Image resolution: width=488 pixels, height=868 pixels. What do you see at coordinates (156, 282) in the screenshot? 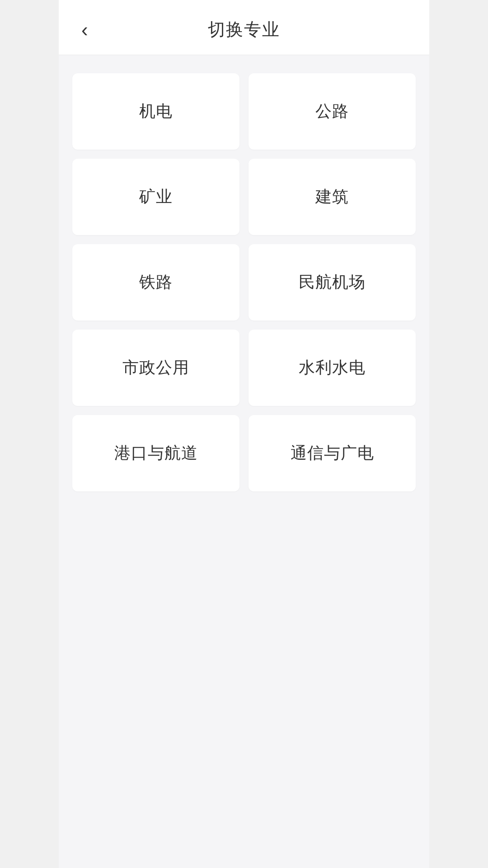
I see `grid-item-label-tielu: 铁路` at bounding box center [156, 282].